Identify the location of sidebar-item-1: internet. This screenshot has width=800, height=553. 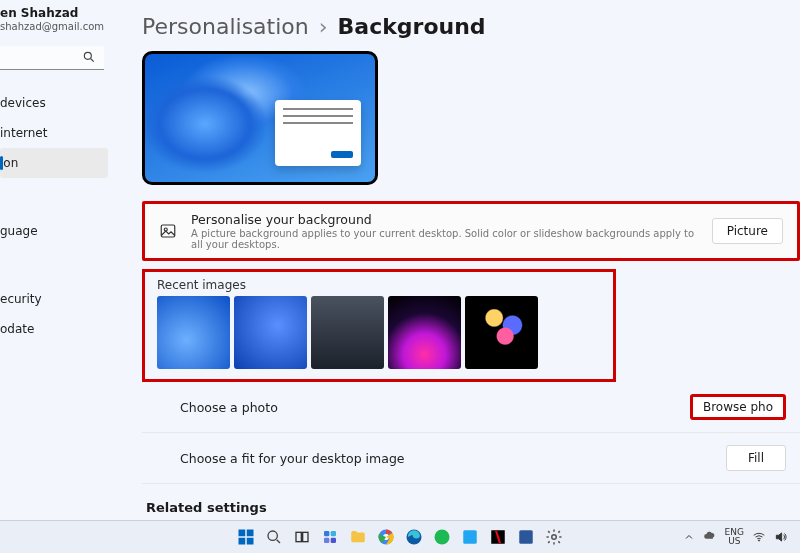
(54, 133).